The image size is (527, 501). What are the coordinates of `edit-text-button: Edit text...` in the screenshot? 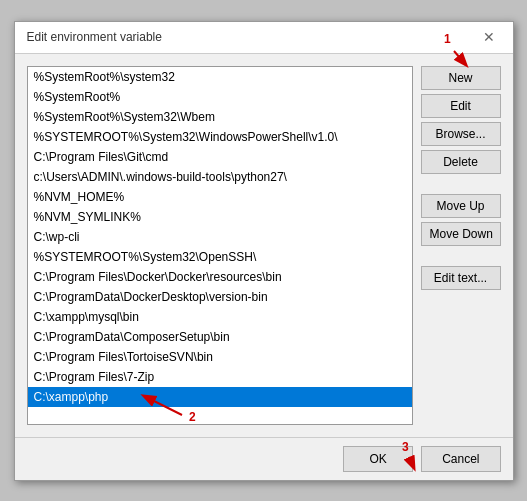 It's located at (461, 278).